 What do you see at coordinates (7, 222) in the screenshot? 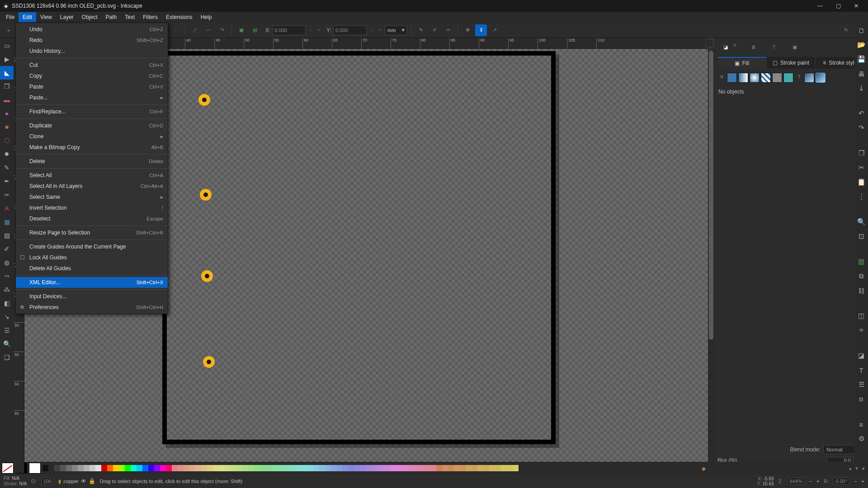
I see `gradient-tool: ▦` at bounding box center [7, 222].